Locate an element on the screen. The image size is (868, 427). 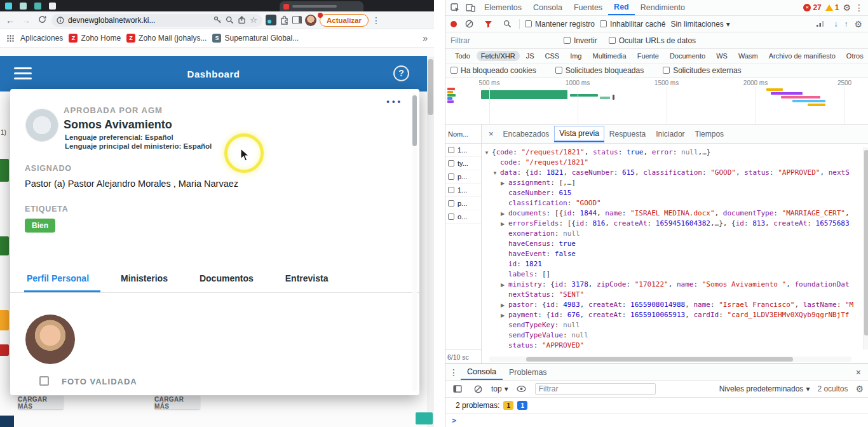
filter-chip: WS is located at coordinates (722, 56).